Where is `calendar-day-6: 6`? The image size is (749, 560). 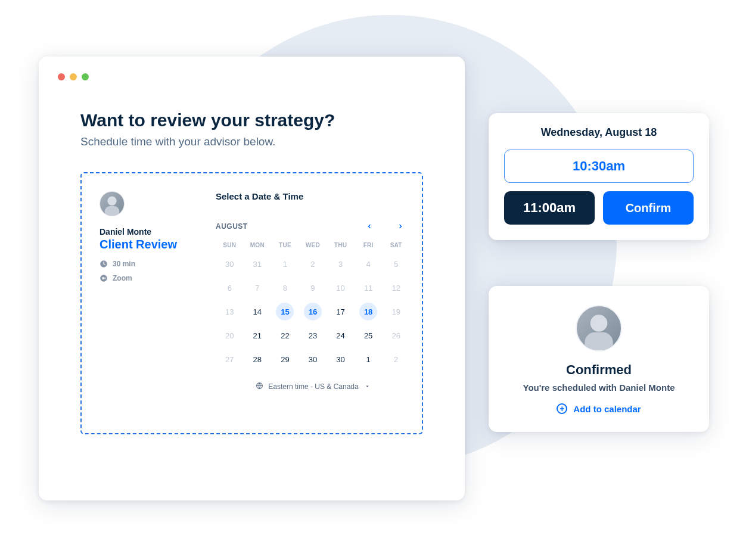 calendar-day-6: 6 is located at coordinates (229, 288).